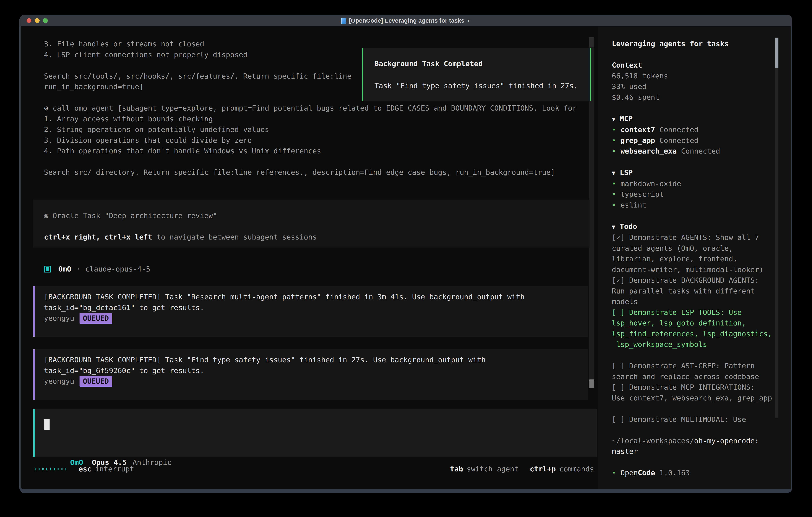 The height and width of the screenshot is (517, 812). I want to click on background-task-message: [BACKGROUND TASK COMPLETED] Task "Find t…, so click(311, 375).